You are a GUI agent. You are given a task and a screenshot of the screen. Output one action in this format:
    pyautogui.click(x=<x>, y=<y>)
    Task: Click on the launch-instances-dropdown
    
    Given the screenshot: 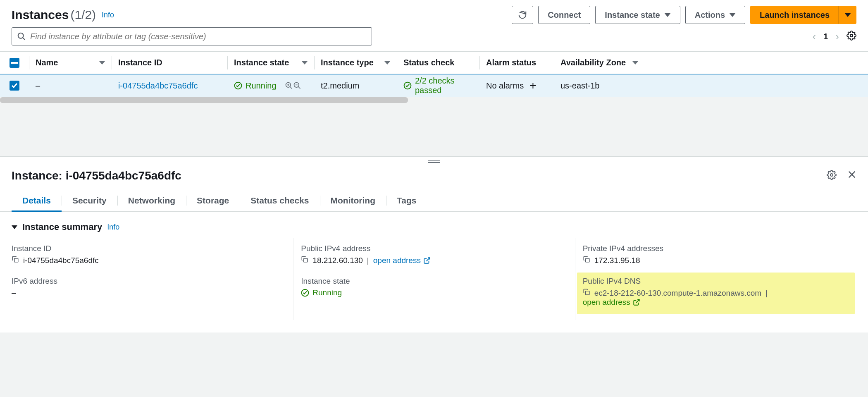 What is the action you would take?
    pyautogui.click(x=848, y=15)
    